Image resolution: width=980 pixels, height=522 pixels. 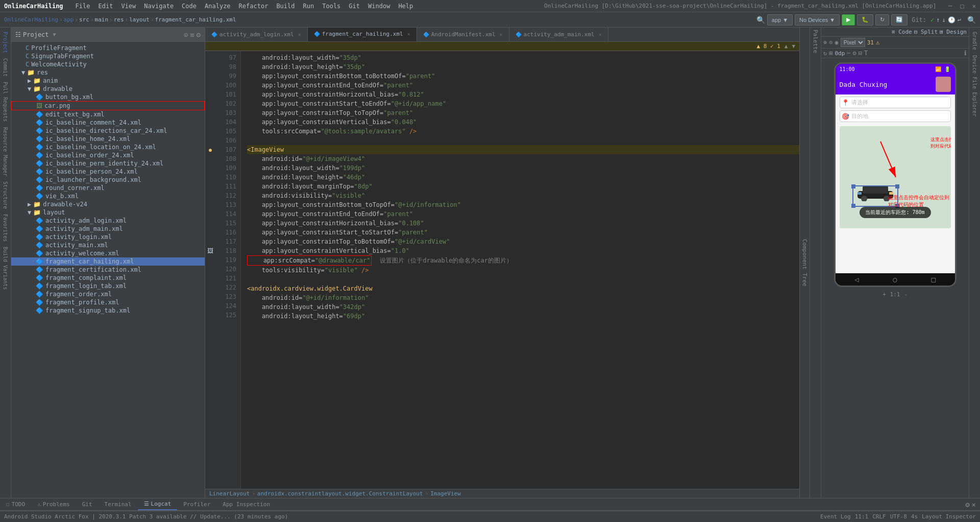 I want to click on bottom-tab-problems: ⚠ Problems, so click(x=54, y=505).